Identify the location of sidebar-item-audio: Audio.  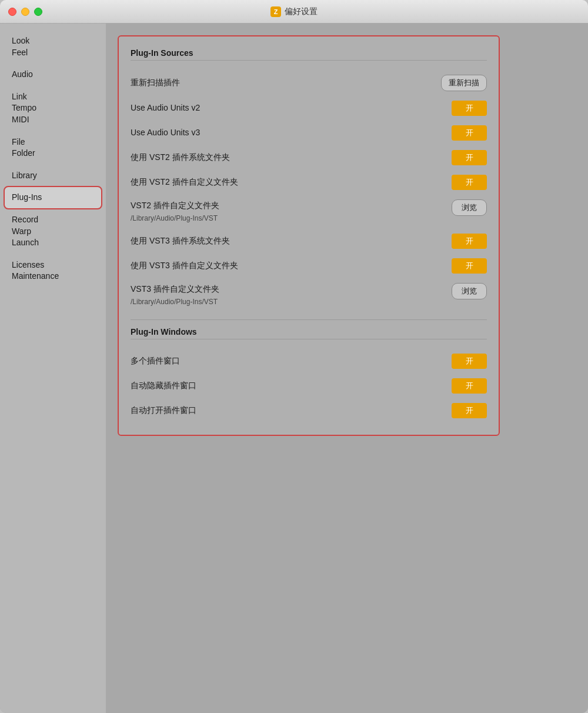
(53, 75).